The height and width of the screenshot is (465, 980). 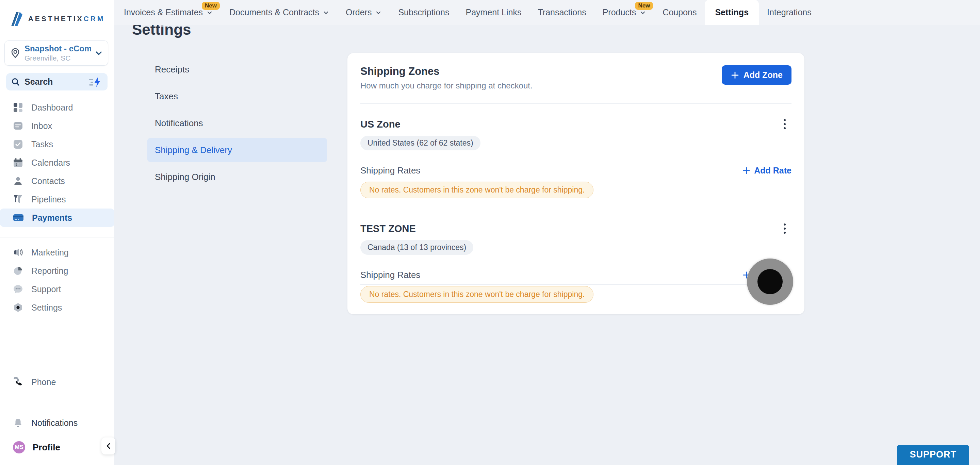 I want to click on subnav-item-taxes: Taxes, so click(x=237, y=97).